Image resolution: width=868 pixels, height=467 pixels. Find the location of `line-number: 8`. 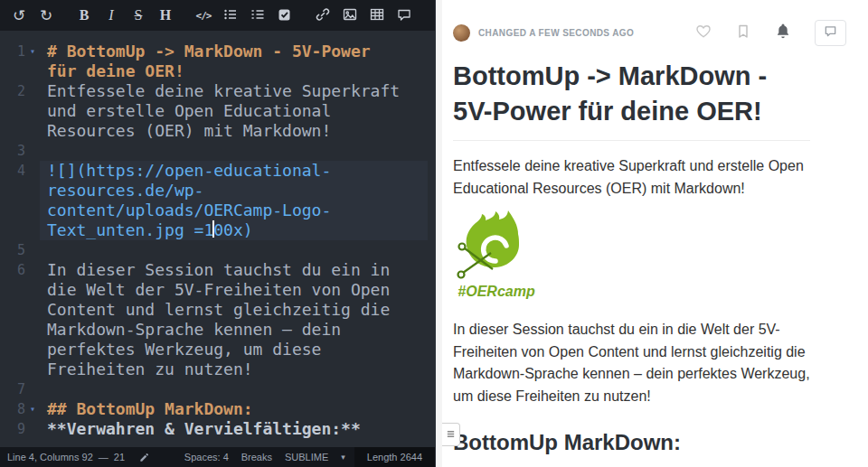

line-number: 8 is located at coordinates (13, 409).